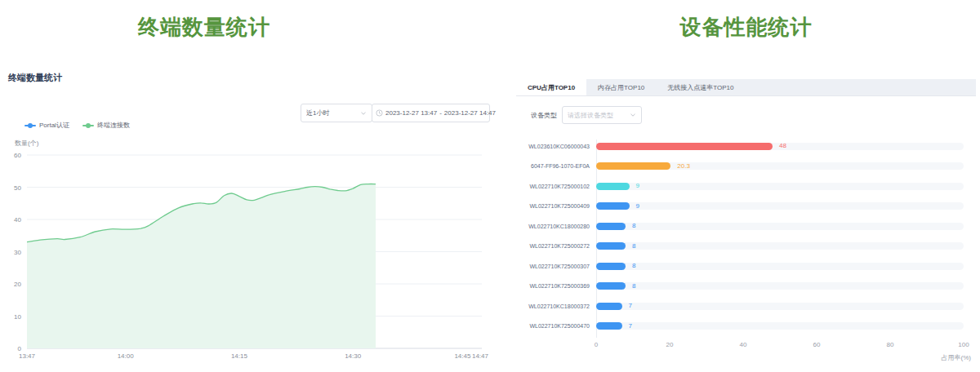 The height and width of the screenshot is (372, 980). What do you see at coordinates (18, 220) in the screenshot?
I see `y-tick-label: 40` at bounding box center [18, 220].